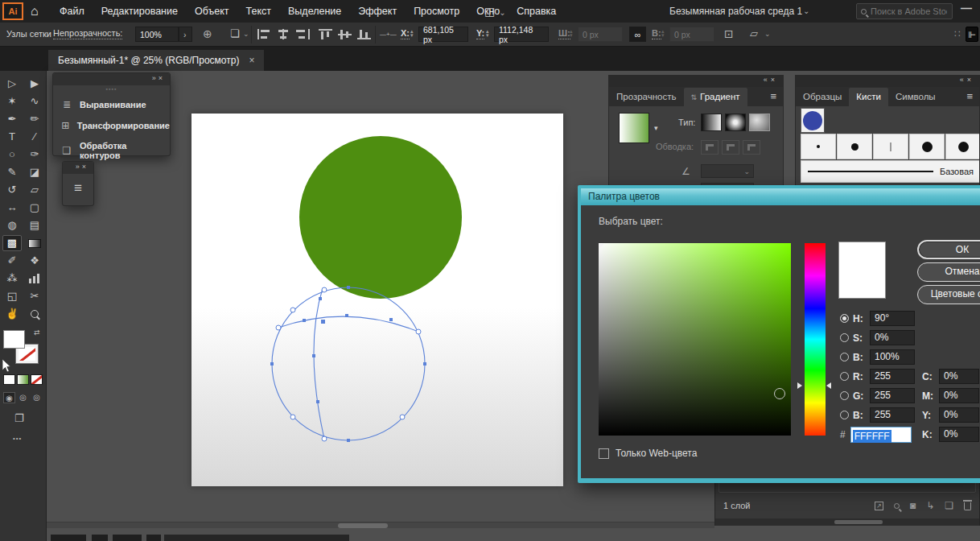 The image size is (980, 541). What do you see at coordinates (23, 398) in the screenshot?
I see `draw-behind-mode-icon: ◎` at bounding box center [23, 398].